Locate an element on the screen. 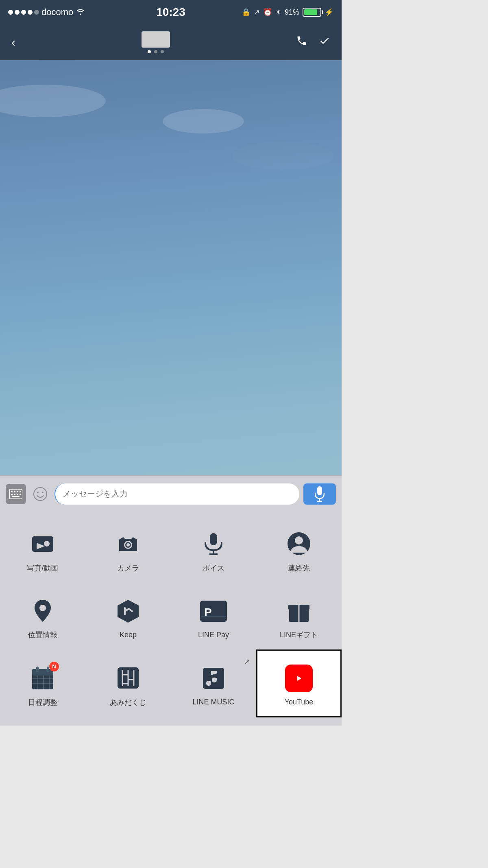 Image resolution: width=488 pixels, height=868 pixels. youtube-label: YouTube is located at coordinates (299, 702).